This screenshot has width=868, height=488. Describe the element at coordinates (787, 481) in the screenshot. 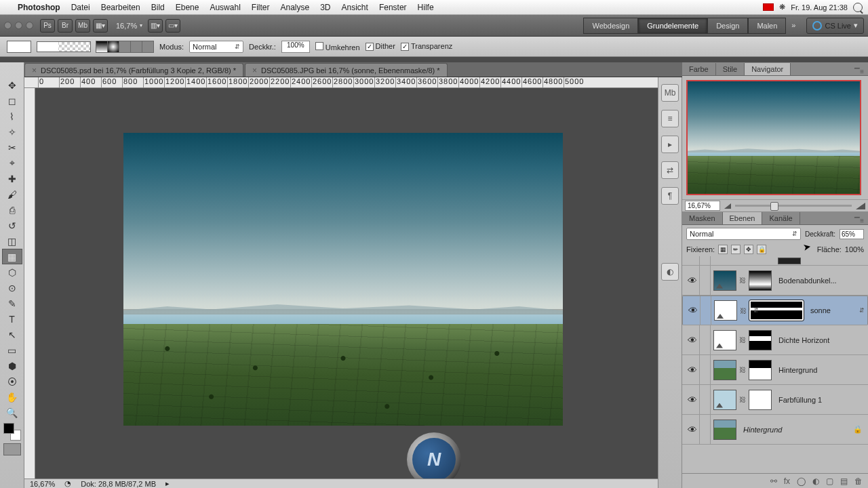

I see `fx-icon: fx` at that location.